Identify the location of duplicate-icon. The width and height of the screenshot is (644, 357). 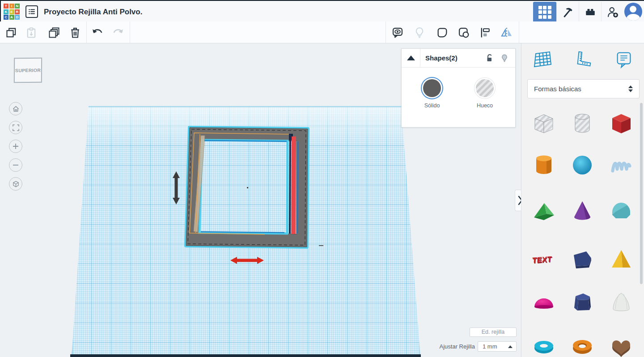
(54, 33).